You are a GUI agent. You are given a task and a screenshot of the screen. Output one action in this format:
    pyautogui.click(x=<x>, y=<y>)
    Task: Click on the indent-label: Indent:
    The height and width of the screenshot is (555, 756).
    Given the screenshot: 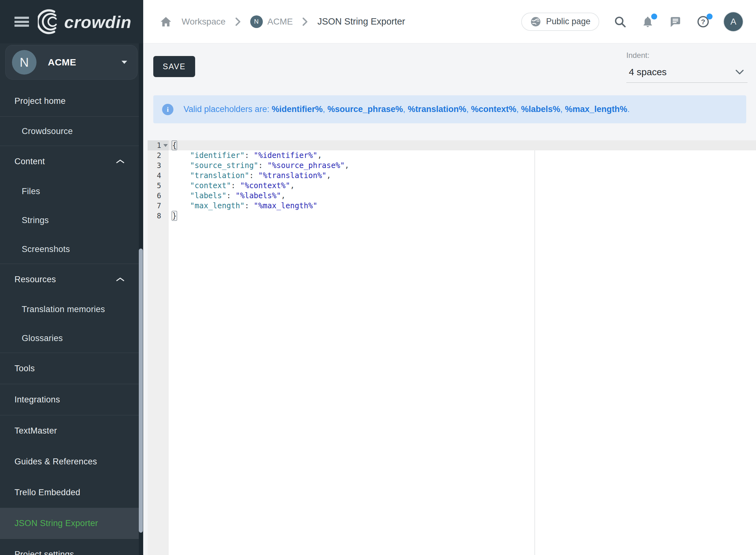 What is the action you would take?
    pyautogui.click(x=687, y=55)
    